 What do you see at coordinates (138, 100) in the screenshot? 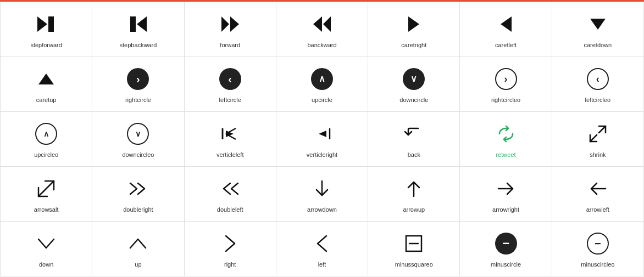
I see `icon-label-rightcircle: rightcircle` at bounding box center [138, 100].